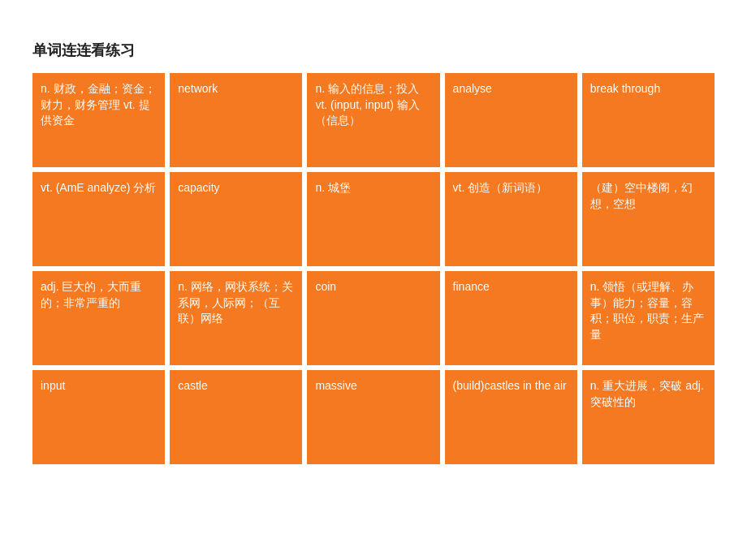  What do you see at coordinates (382, 50) in the screenshot?
I see `page-title: 单词连连看练习` at bounding box center [382, 50].